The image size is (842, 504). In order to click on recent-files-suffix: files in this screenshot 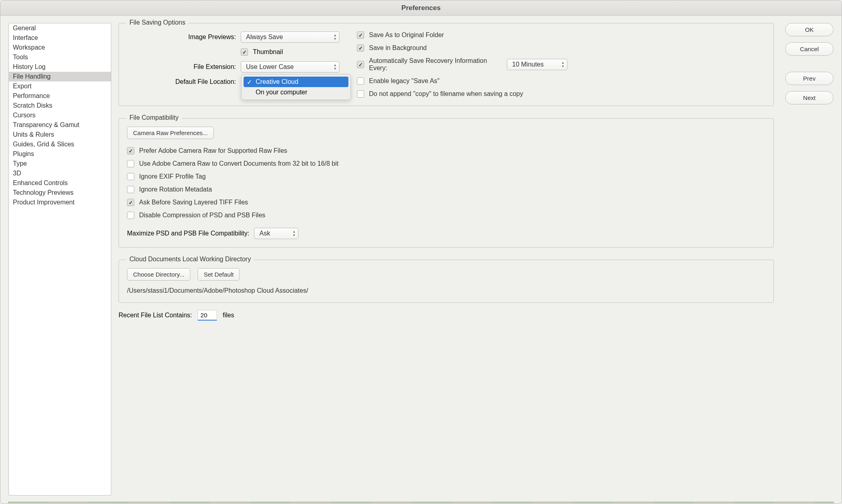, I will do `click(228, 315)`.